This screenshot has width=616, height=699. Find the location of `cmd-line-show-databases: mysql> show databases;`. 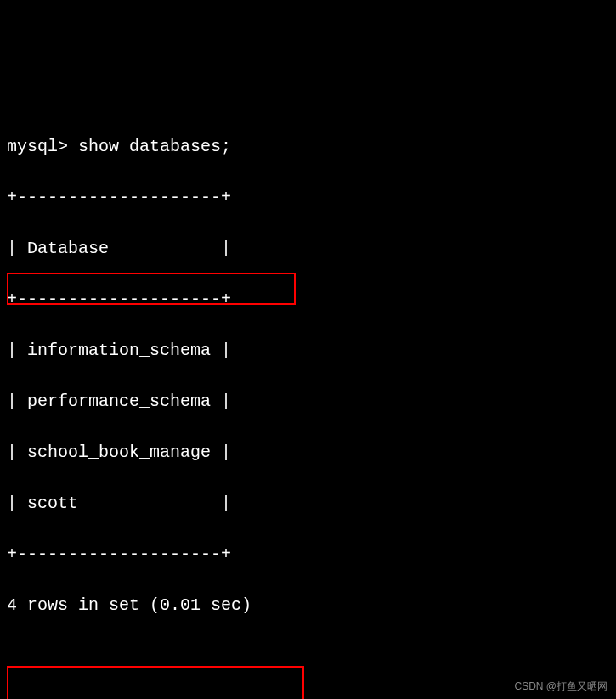

cmd-line-show-databases: mysql> show databases; is located at coordinates (308, 147).